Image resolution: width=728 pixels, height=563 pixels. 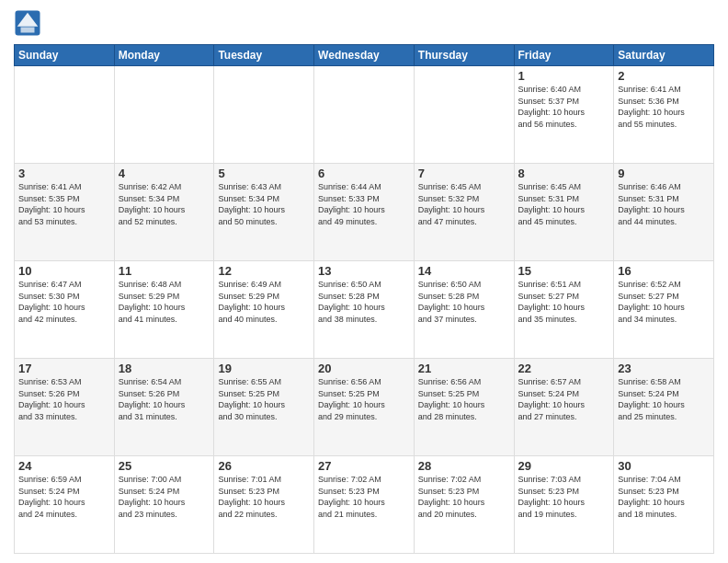 I want to click on day-info: Sunrise: 7:04 AM Sunset: 5:23 PM Dayligh…, so click(x=664, y=497).